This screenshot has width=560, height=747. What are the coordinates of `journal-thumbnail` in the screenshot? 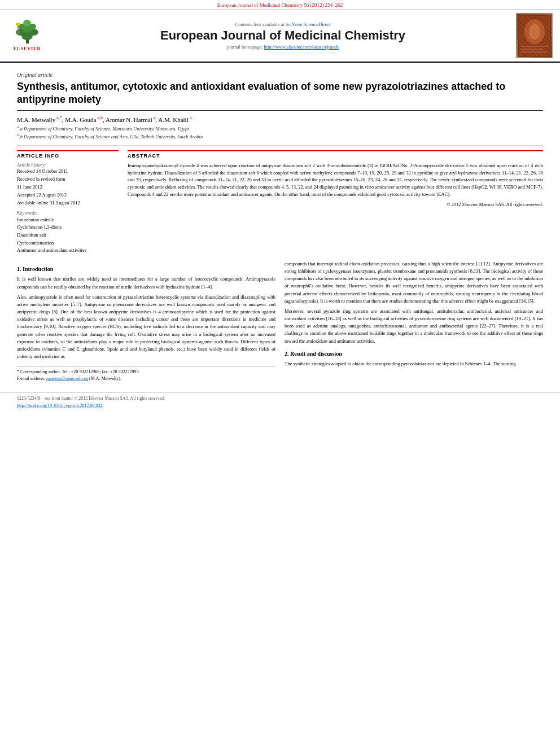 It's located at (536, 36).